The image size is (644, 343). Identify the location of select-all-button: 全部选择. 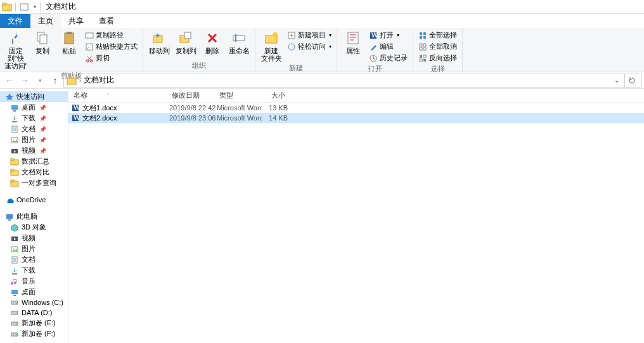
(437, 36).